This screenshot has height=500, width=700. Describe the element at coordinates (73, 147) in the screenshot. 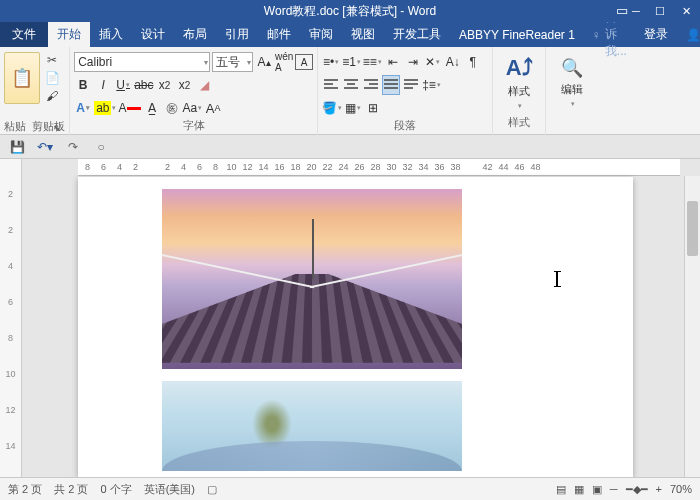

I see `redo-button: ↷` at that location.